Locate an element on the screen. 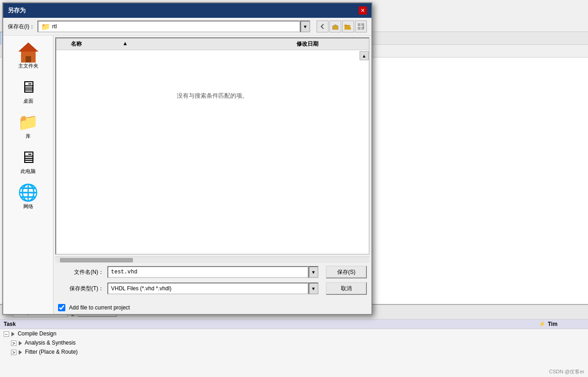 The image size is (588, 377). dialog-form: 文件名(N)： ▼ 保存(S) 保存类型(T)： ▼ is located at coordinates (212, 282).